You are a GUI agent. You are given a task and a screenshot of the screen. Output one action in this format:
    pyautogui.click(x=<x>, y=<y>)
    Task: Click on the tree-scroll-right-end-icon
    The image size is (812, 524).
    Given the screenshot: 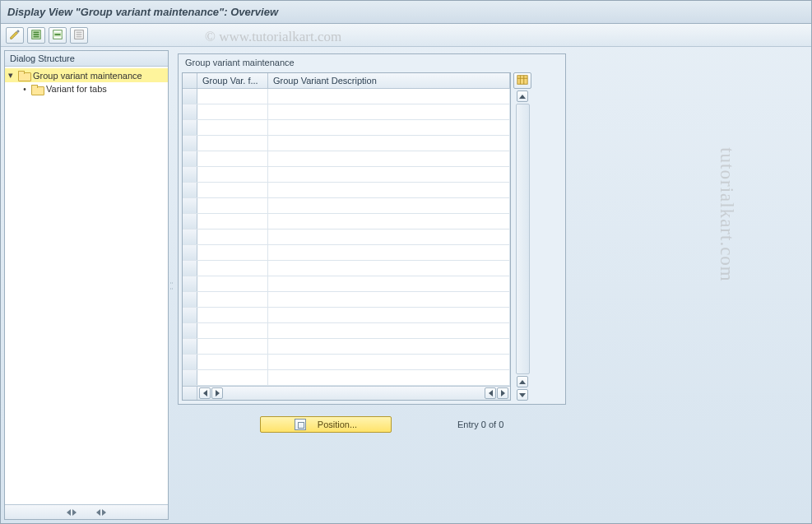 What is the action you would take?
    pyautogui.click(x=104, y=512)
    